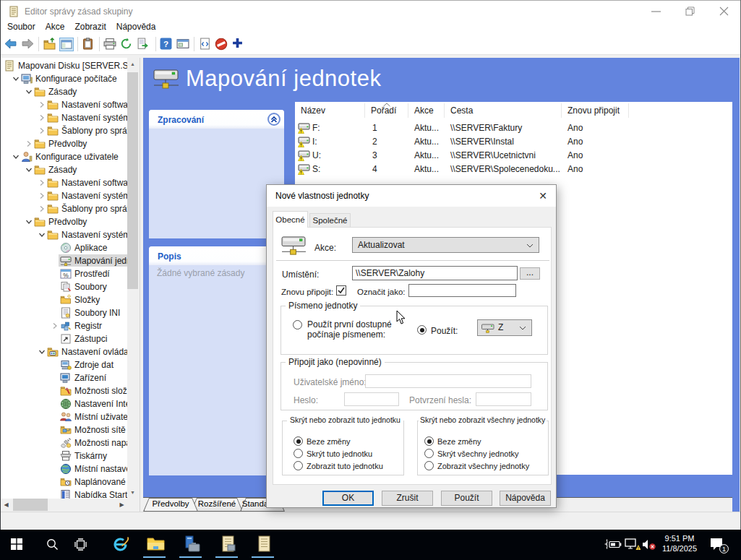  What do you see at coordinates (64, 469) in the screenshot?
I see `tree-item: Místní nastavení` at bounding box center [64, 469].